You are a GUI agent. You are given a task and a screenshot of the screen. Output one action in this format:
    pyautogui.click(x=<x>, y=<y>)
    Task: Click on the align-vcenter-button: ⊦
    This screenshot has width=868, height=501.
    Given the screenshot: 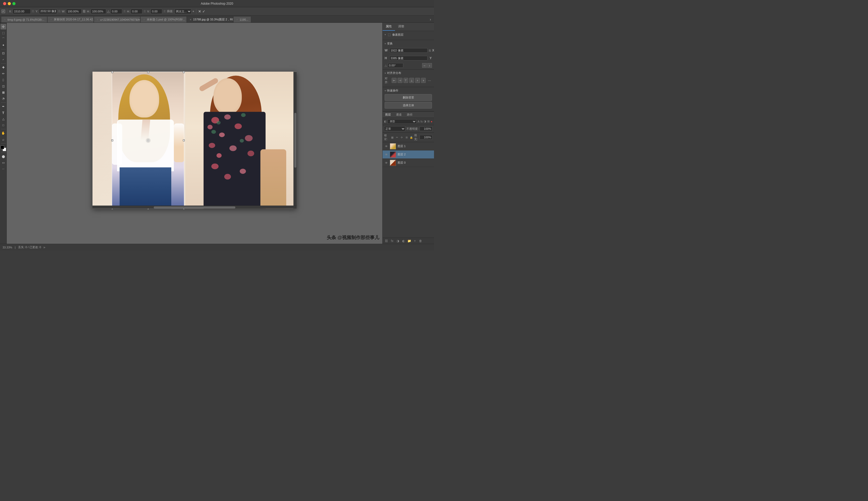 What is the action you would take?
    pyautogui.click(x=418, y=81)
    